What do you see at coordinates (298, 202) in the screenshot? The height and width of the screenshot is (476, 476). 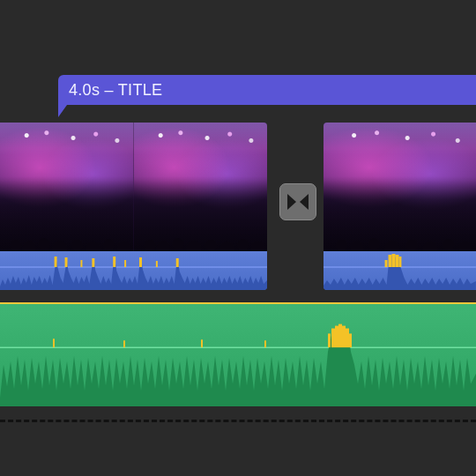 I see `transition-crossfade` at bounding box center [298, 202].